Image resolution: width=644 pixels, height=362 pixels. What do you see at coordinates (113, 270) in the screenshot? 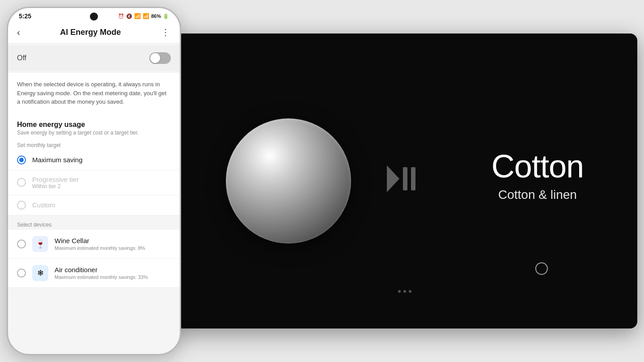
I see `ac-name: Air conditioner` at bounding box center [113, 270].